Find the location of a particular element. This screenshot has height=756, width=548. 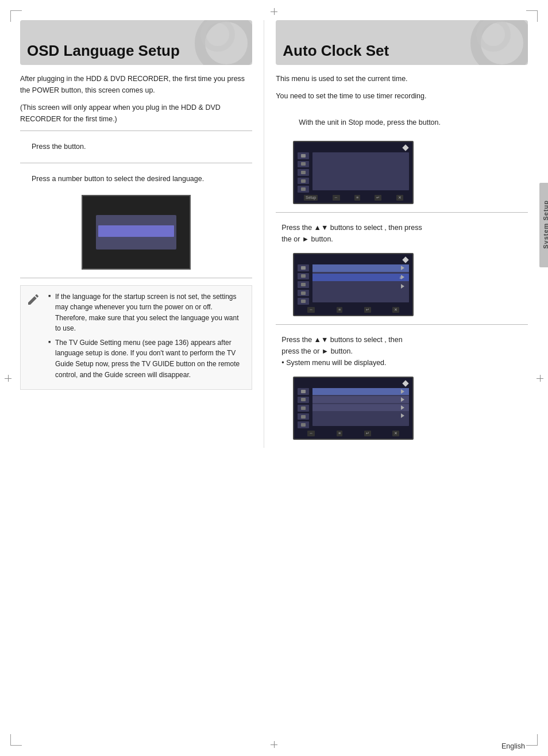

screen3-bottom-bar: ↔ ≡ ↵ ✕ is located at coordinates (353, 433).